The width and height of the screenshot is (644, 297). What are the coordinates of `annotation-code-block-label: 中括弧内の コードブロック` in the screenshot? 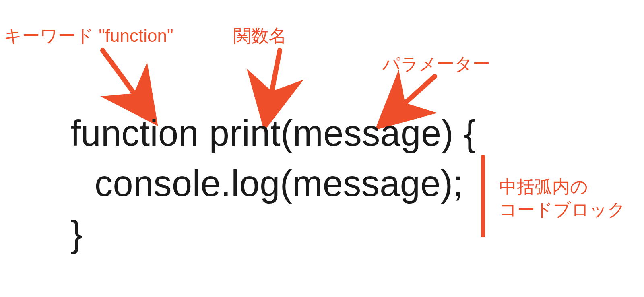 It's located at (562, 198).